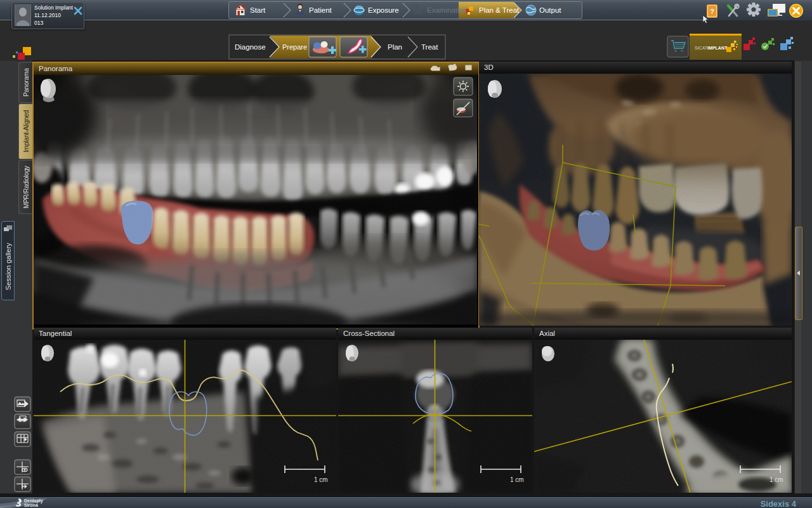 The width and height of the screenshot is (812, 508). I want to click on svg-text: Output, so click(551, 10).